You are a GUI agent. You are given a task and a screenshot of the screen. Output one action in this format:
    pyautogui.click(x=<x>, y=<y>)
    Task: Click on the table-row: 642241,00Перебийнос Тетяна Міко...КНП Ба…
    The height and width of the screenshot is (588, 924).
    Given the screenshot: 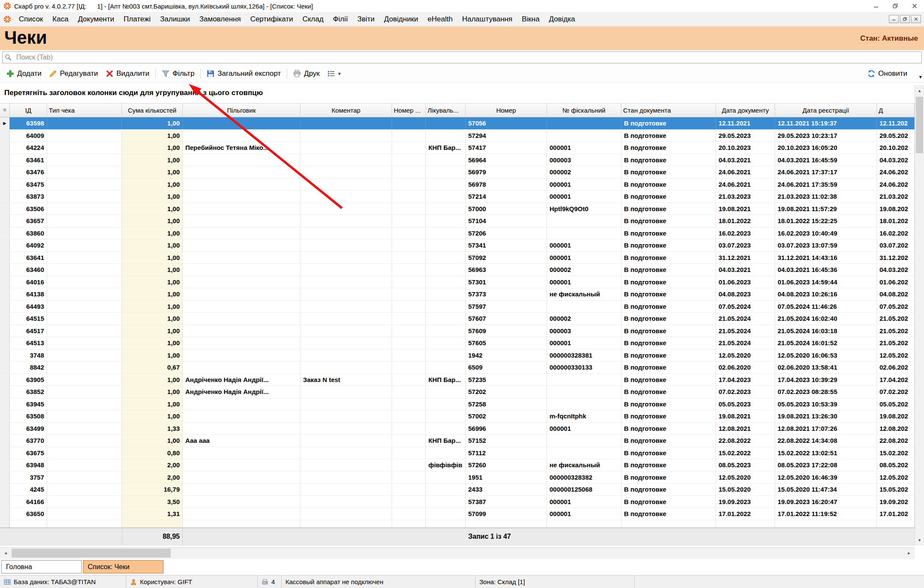 What is the action you would take?
    pyautogui.click(x=457, y=148)
    